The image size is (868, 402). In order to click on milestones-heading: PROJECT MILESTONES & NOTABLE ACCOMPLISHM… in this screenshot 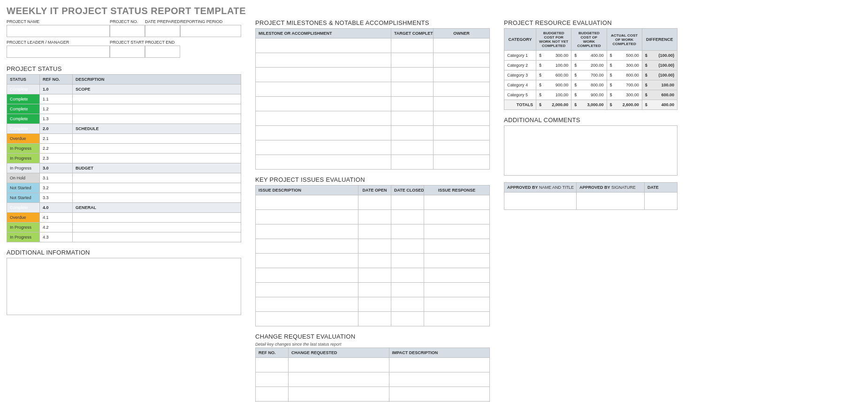, I will do `click(373, 23)`.